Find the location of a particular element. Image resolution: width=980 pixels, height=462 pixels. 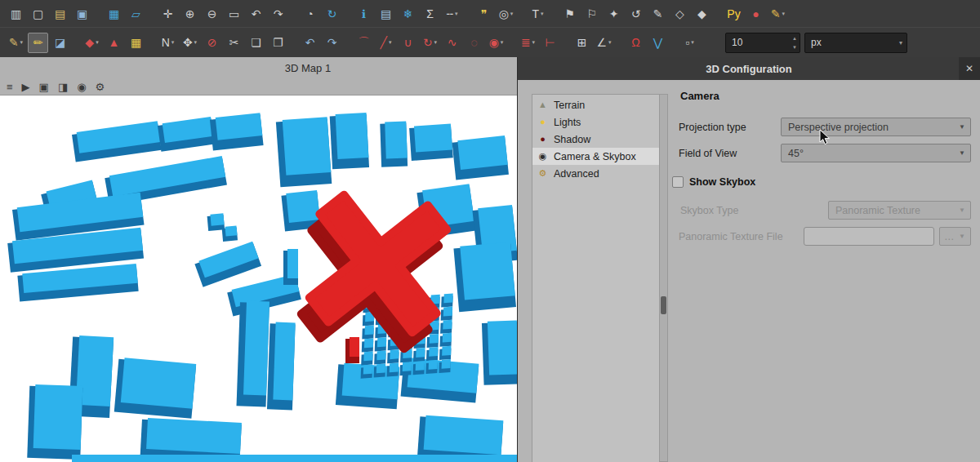

change-label-button: ✎ is located at coordinates (658, 13).